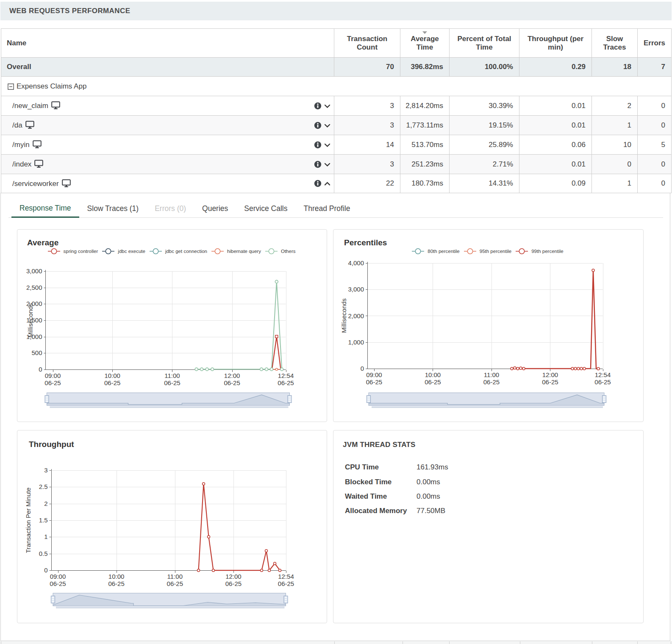 The width and height of the screenshot is (672, 644). What do you see at coordinates (46, 470) in the screenshot?
I see `svg-text: 3` at bounding box center [46, 470].